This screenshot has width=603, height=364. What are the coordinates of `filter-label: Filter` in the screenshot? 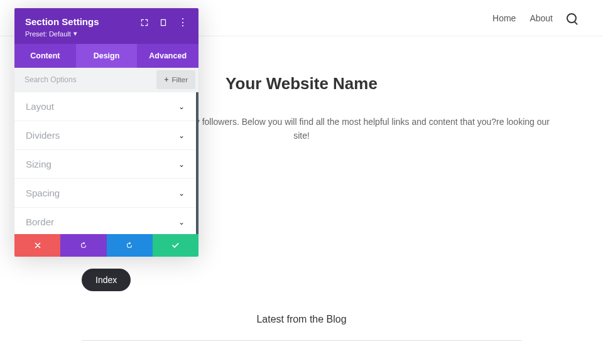 It's located at (180, 80).